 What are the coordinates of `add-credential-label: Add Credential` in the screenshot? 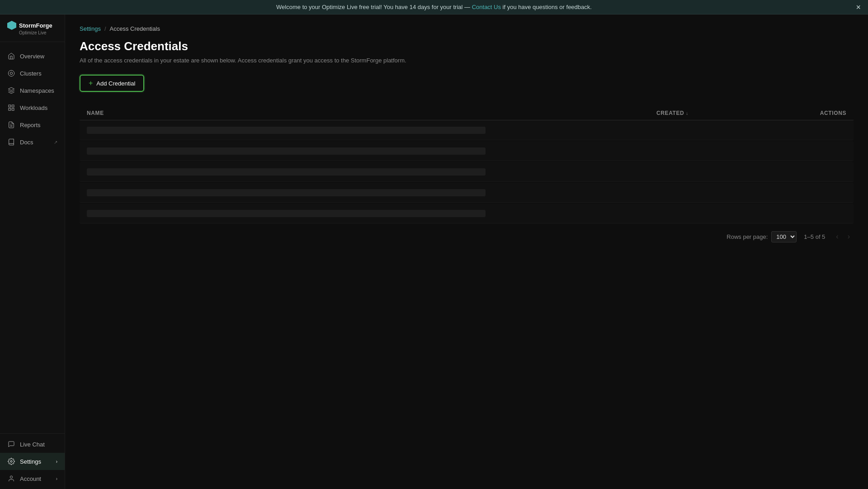 It's located at (116, 83).